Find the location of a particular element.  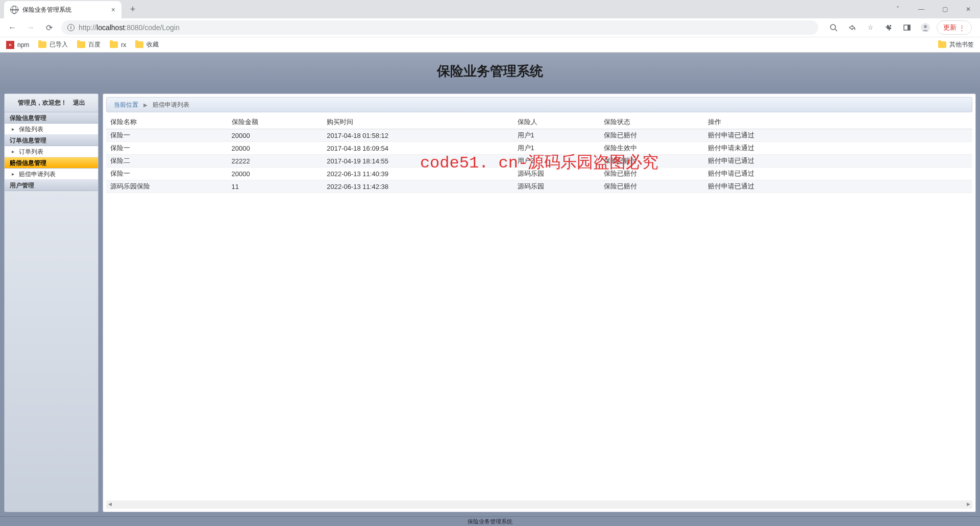

url-text: http://localhost:8080/code/Login is located at coordinates (129, 28).